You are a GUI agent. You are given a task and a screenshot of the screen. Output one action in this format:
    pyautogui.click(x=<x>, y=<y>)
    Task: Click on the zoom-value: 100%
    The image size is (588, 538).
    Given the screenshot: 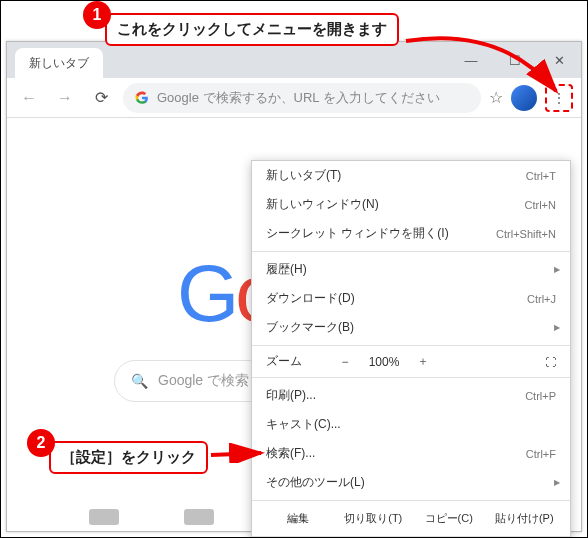 What is the action you would take?
    pyautogui.click(x=384, y=362)
    